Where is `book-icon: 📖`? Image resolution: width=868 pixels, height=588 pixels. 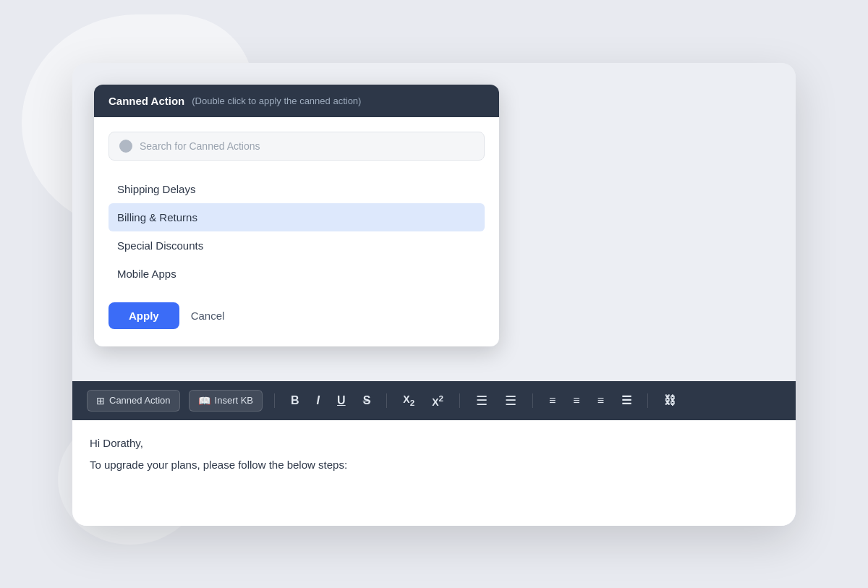
book-icon: 📖 is located at coordinates (204, 401).